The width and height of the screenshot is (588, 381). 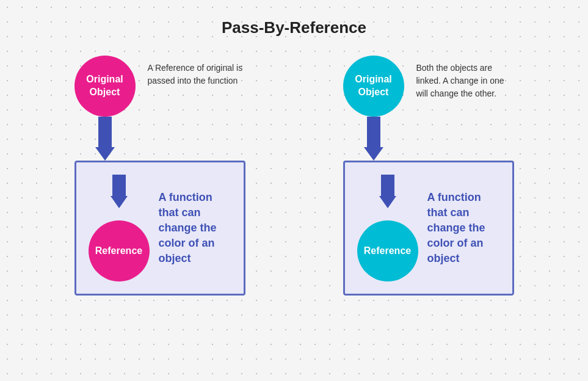 I want to click on right-inner-top, so click(x=388, y=192).